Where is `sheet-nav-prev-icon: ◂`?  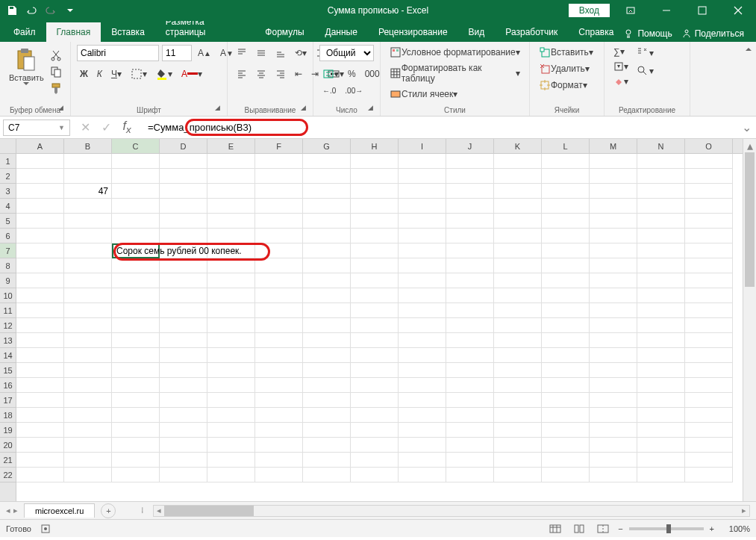 sheet-nav-prev-icon: ◂ is located at coordinates (8, 511).